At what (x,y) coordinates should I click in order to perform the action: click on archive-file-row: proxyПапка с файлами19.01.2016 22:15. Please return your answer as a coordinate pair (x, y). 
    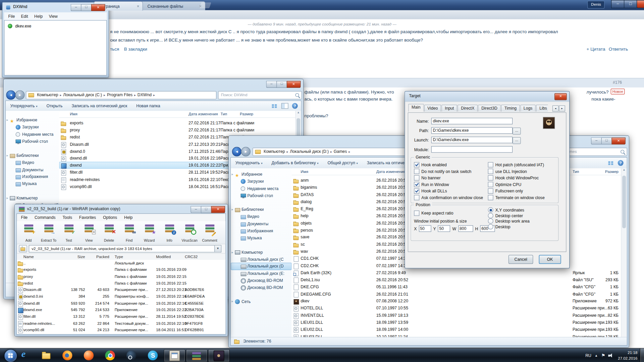
    Looking at the image, I should click on (121, 277).